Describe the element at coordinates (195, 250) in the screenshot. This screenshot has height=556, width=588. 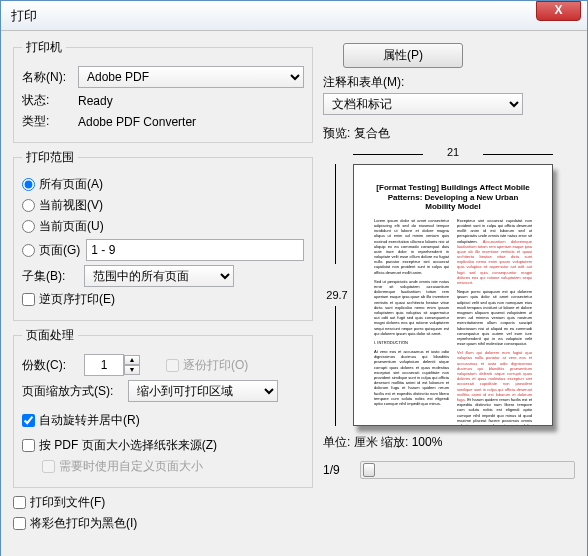
I see `pages-input` at that location.